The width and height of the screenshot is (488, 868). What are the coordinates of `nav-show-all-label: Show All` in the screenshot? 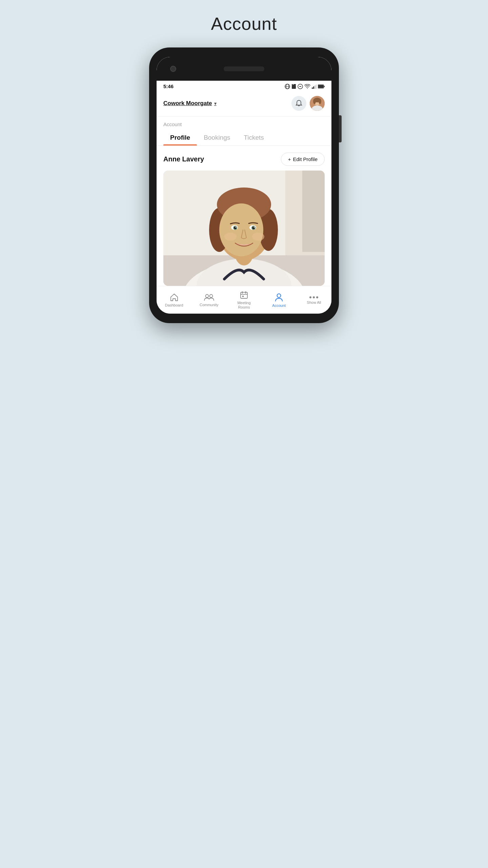 It's located at (314, 302).